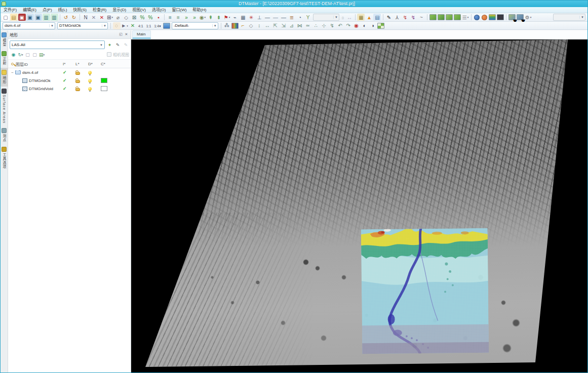 The height and width of the screenshot is (373, 588). What do you see at coordinates (292, 26) in the screenshot?
I see `slope-icon: ⊿` at bounding box center [292, 26].